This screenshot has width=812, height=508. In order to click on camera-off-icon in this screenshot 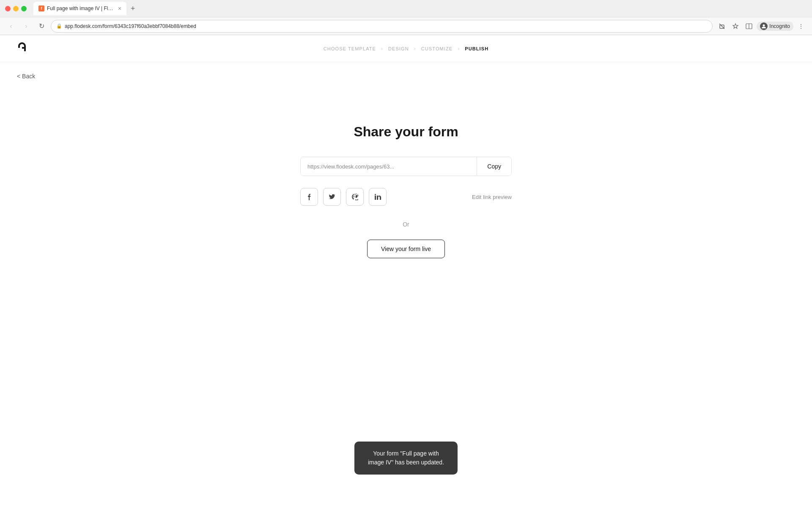, I will do `click(722, 26)`.